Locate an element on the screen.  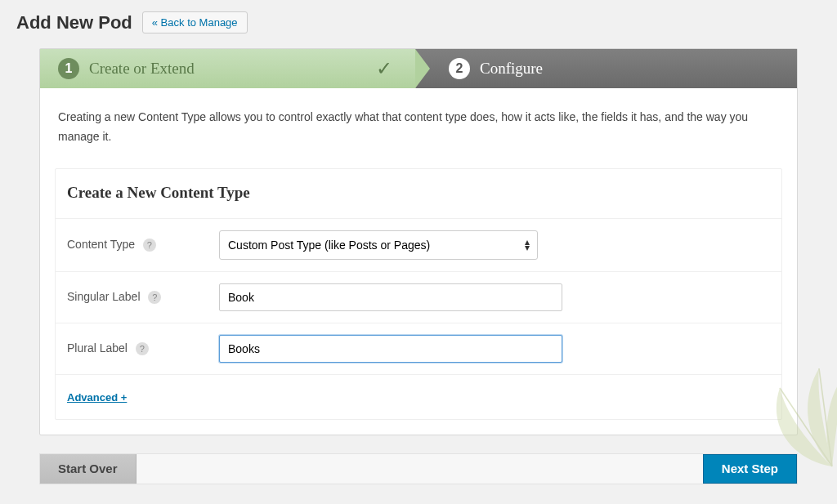
content-type-select: Custom Post Type (like Posts or Pages) is located at coordinates (378, 245).